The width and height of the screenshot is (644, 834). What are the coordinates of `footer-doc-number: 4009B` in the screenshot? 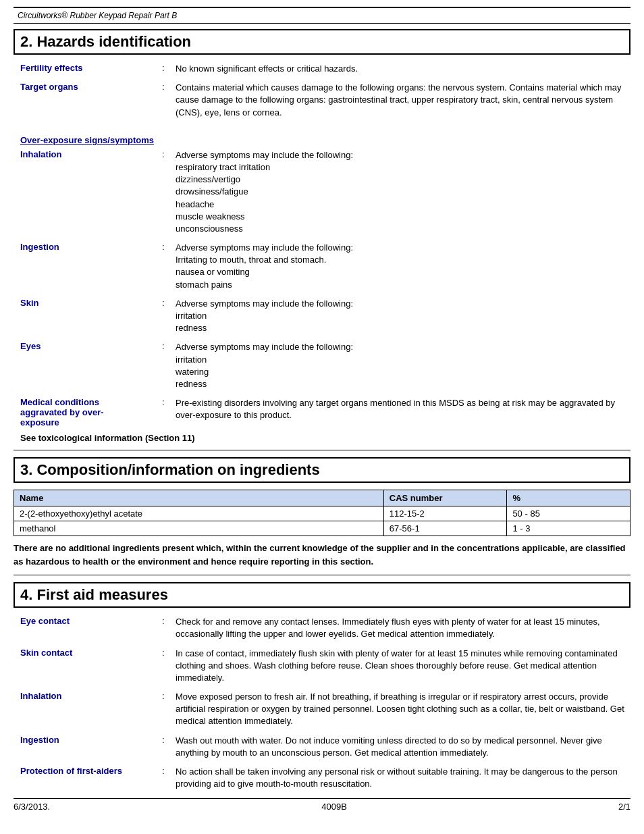 It's located at (334, 806).